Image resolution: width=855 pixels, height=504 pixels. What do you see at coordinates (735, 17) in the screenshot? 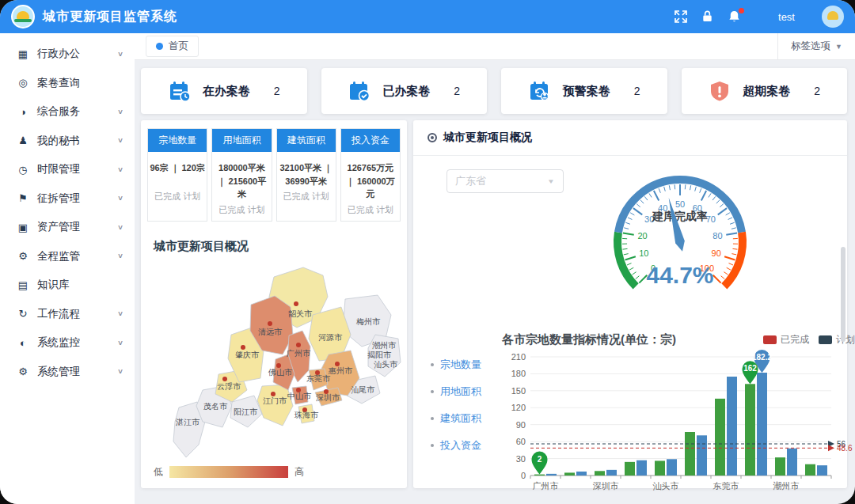
I see `bell-icon` at bounding box center [735, 17].